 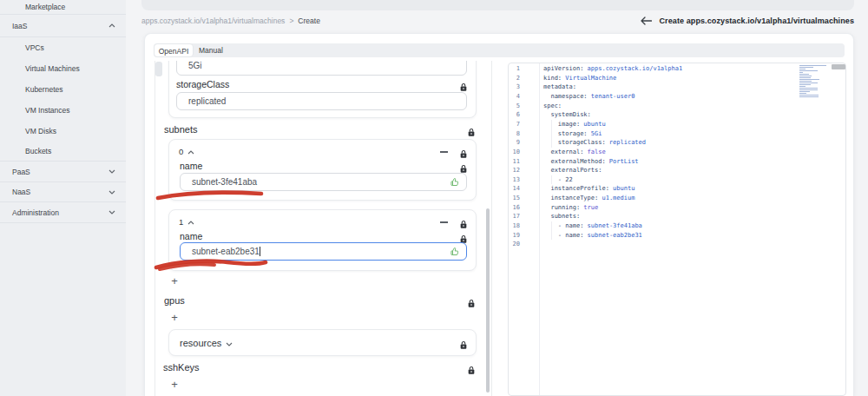 What do you see at coordinates (36, 213) in the screenshot?
I see `sidebar-item-label: Administration` at bounding box center [36, 213].